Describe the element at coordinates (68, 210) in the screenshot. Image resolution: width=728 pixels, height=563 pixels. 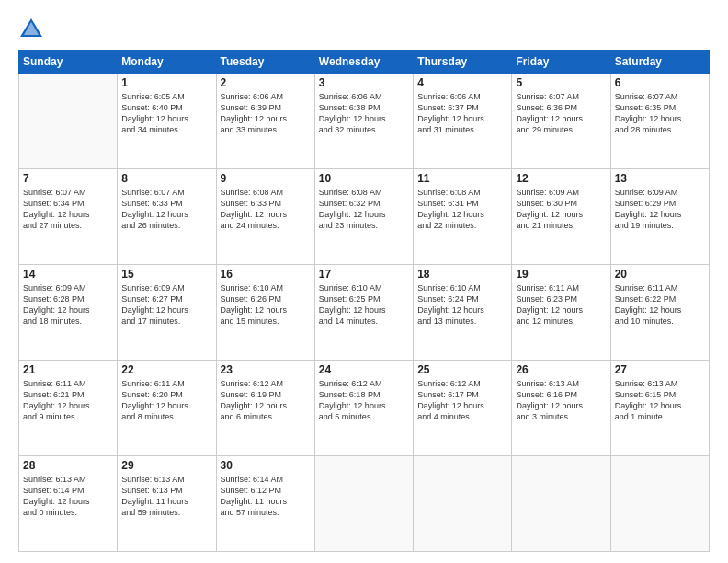
I see `day-info: Sunrise: 6:07 AM Sunset: 6:34 PM Dayligh…` at that location.